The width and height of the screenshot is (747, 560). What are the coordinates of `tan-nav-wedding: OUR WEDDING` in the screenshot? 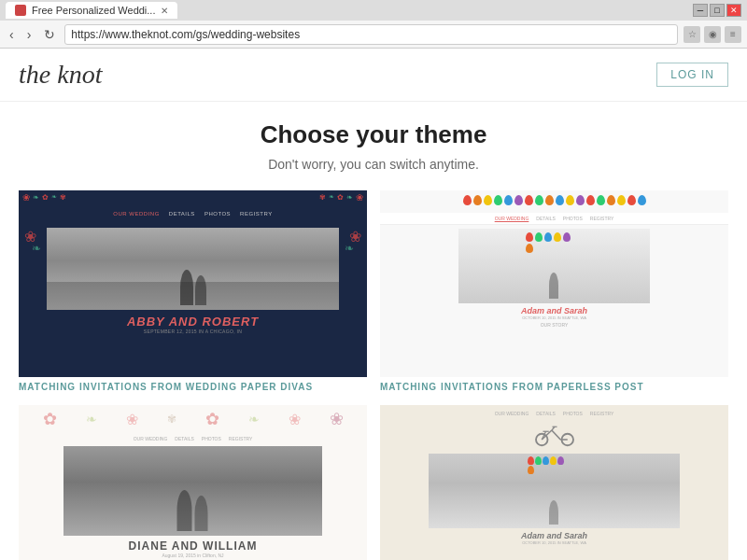 It's located at (512, 413).